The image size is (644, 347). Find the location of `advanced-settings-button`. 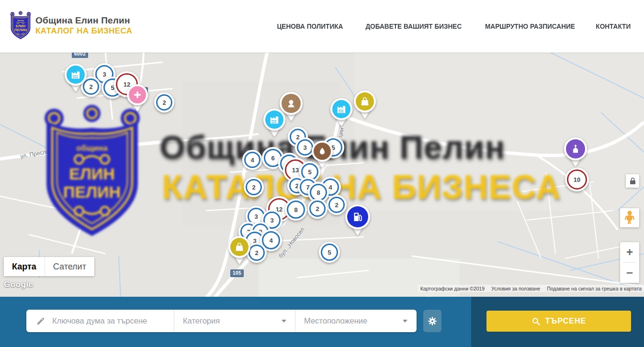

advanced-settings-button is located at coordinates (432, 321).